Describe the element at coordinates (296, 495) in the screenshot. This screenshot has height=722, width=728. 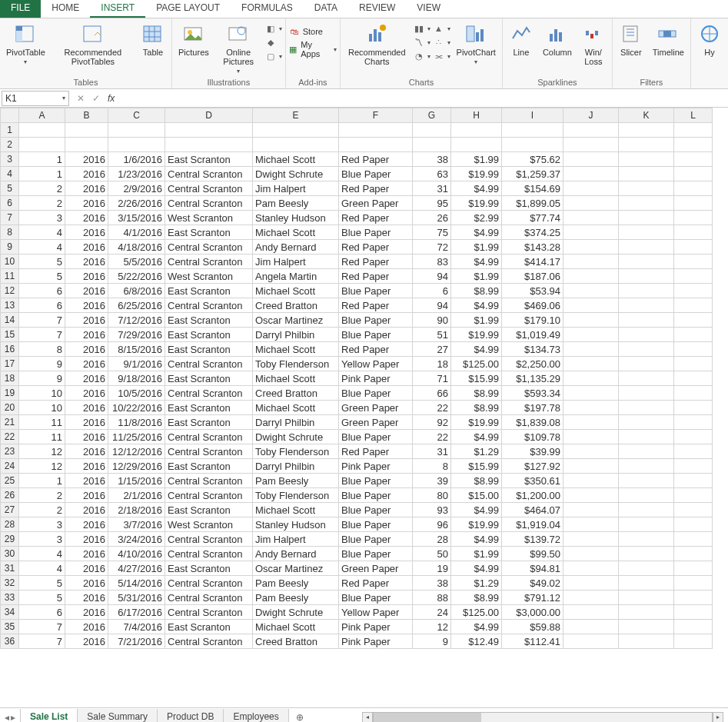
I see `cell: Toby Flenderson` at that location.